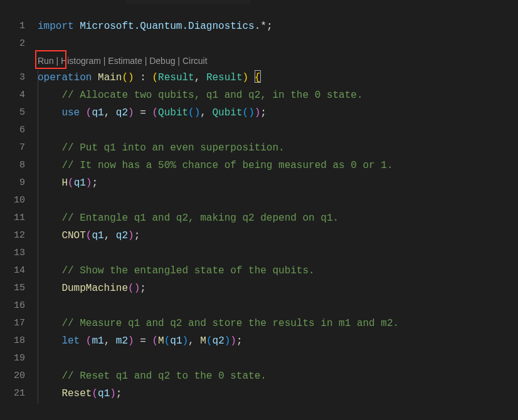 This screenshot has height=420, width=518. Describe the element at coordinates (56, 26) in the screenshot. I see `keyword-import: import` at that location.